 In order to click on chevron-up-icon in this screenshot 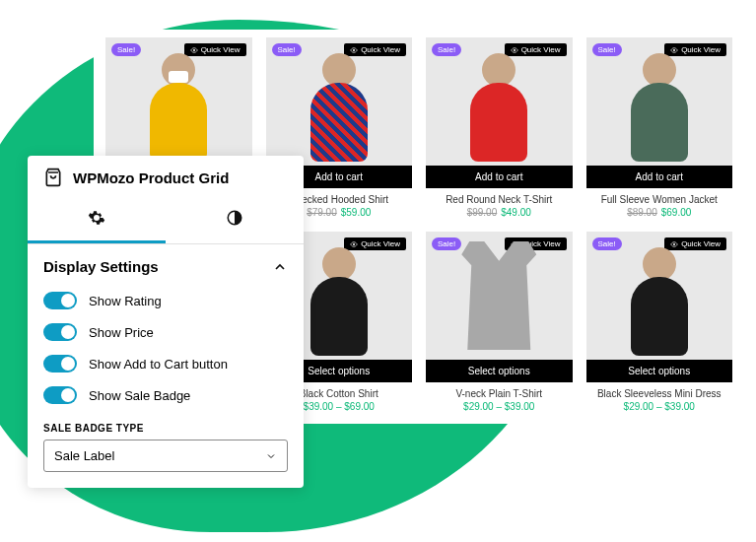, I will do `click(280, 267)`.